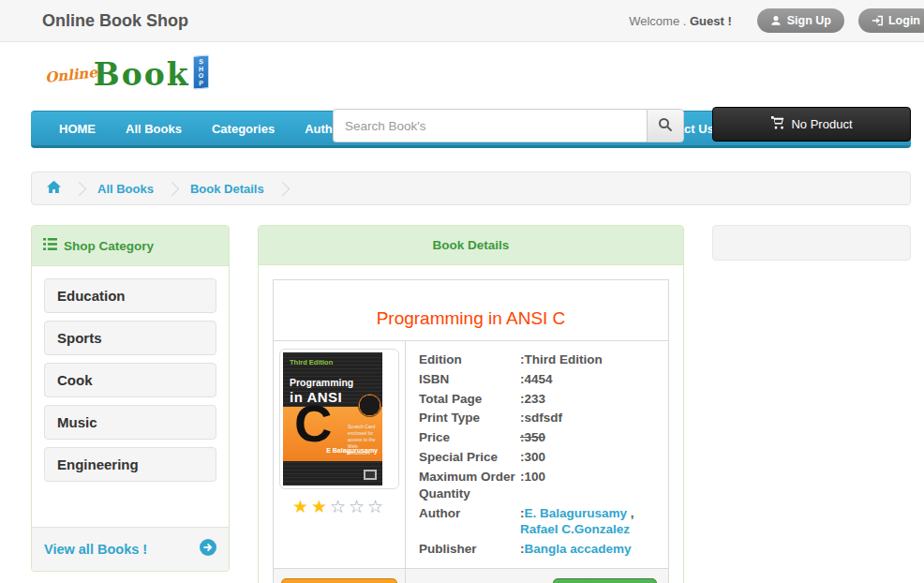  Describe the element at coordinates (470, 311) in the screenshot. I see `book-title: Programming in ANSI C` at that location.